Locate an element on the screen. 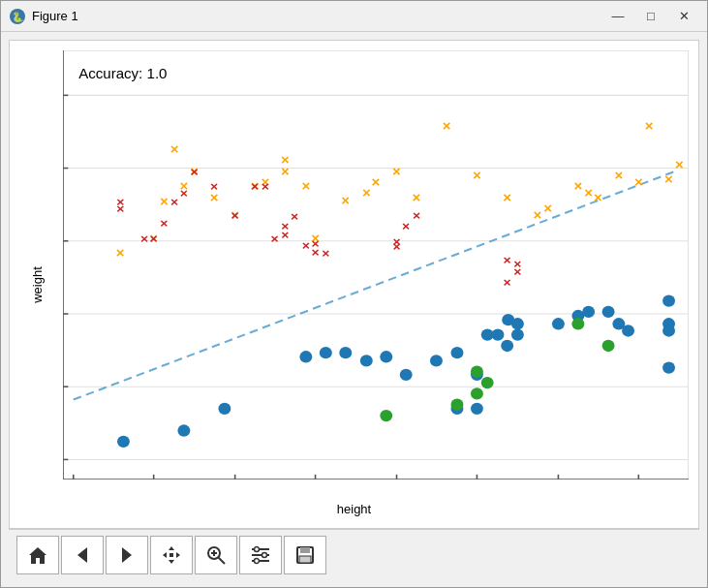 This screenshot has height=588, width=708. window-controls: — □ ✕ is located at coordinates (651, 16).